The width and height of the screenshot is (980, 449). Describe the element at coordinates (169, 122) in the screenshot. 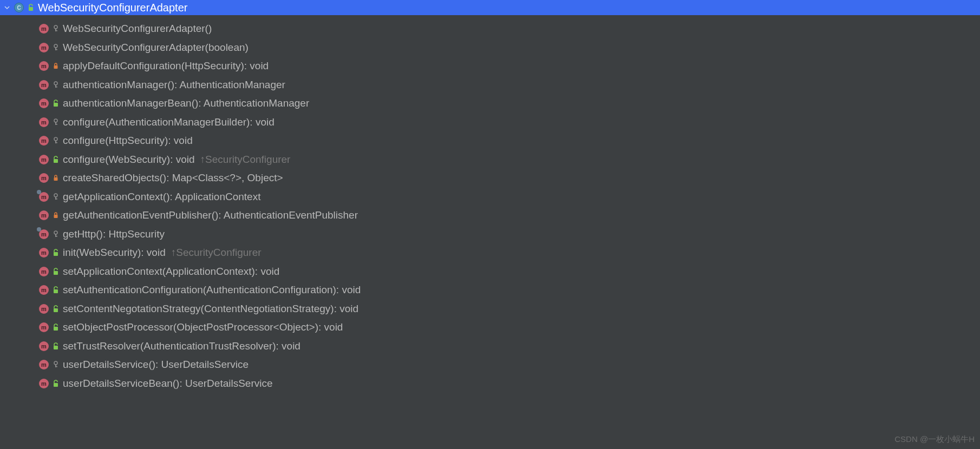

I see `method-signature: configure(AuthenticationManagerBuilder):…` at that location.